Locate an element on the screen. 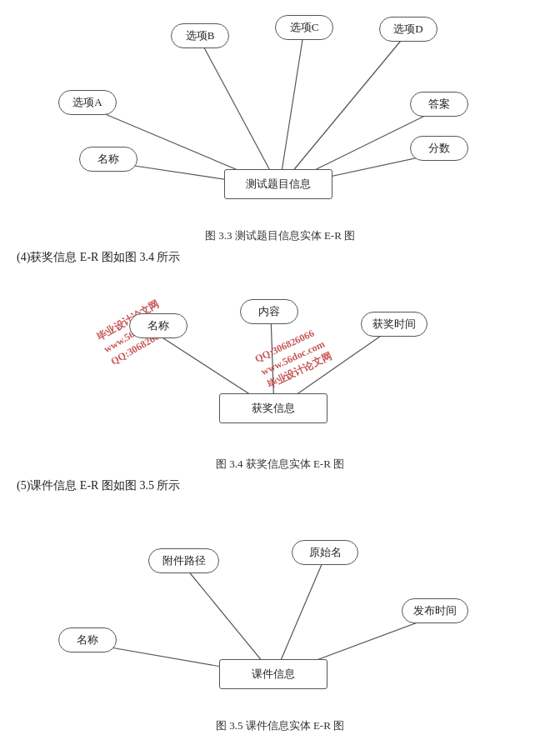 The height and width of the screenshot is (750, 560). caption-1: 图 3.3 测试题目信息实体 E-R 图 is located at coordinates (280, 236).